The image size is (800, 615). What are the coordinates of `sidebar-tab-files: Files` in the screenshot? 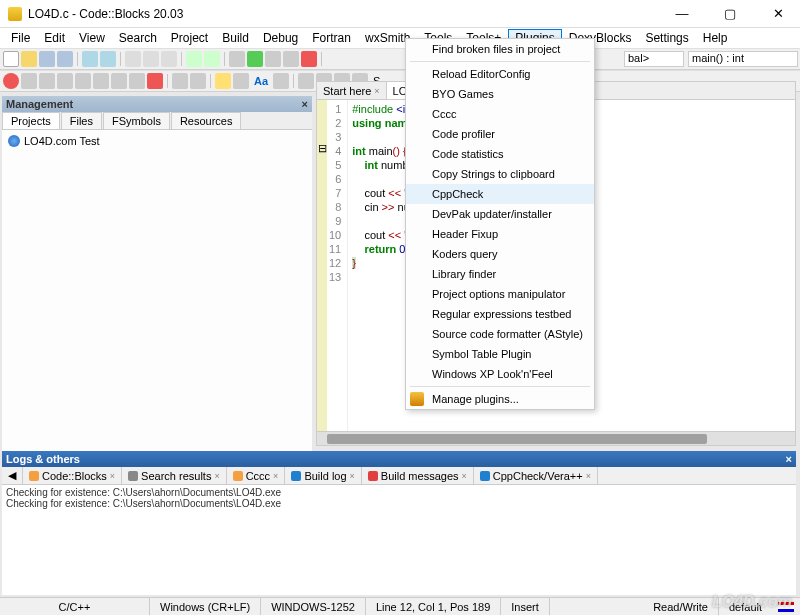 It's located at (82, 120).